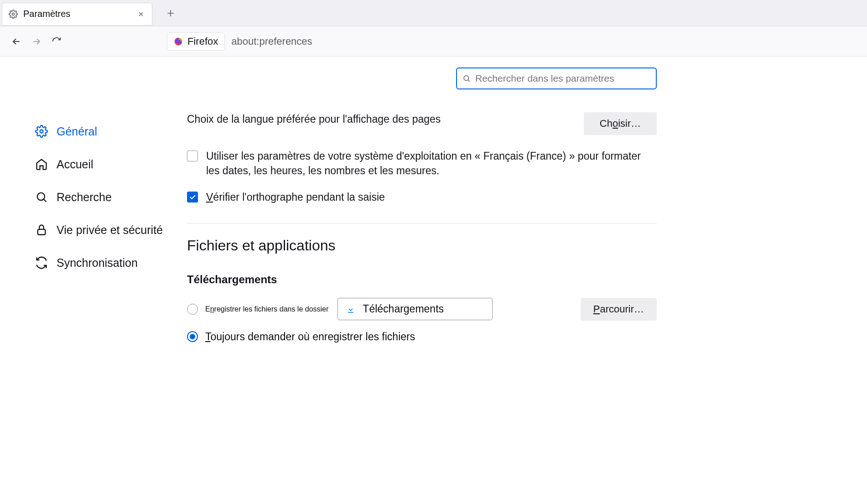 The image size is (867, 504). Describe the element at coordinates (556, 78) in the screenshot. I see `settings-search` at that location.